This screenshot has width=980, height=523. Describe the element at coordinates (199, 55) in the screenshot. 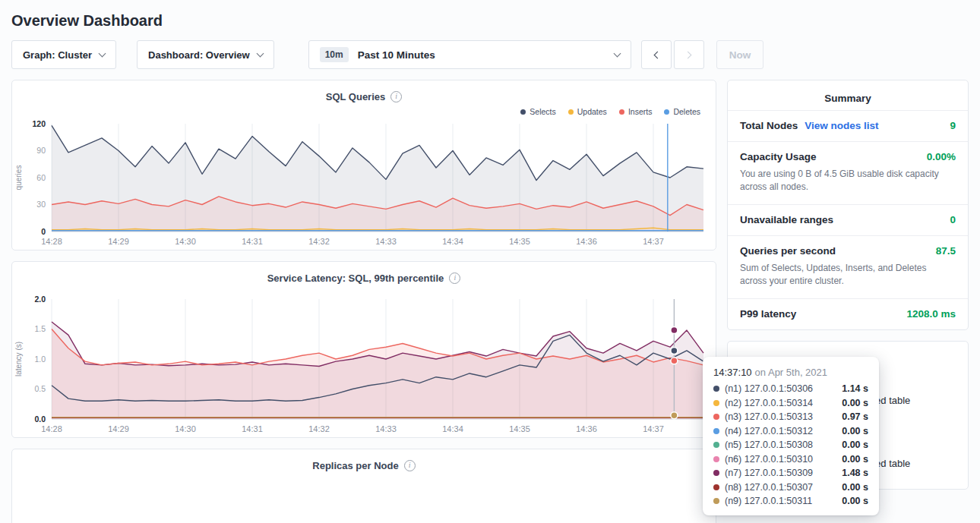

I see `dashboard-selector-label: Dashboard: Overview` at that location.